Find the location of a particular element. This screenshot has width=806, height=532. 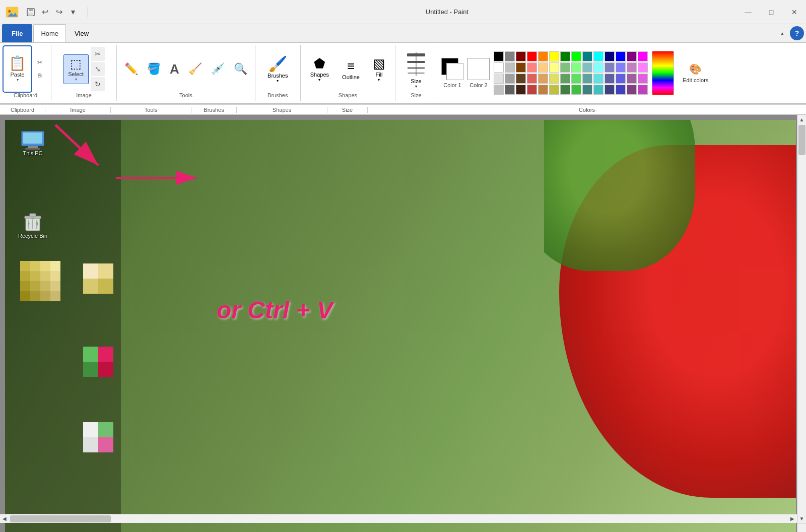

scroll-down-button: ▼ is located at coordinates (802, 518).